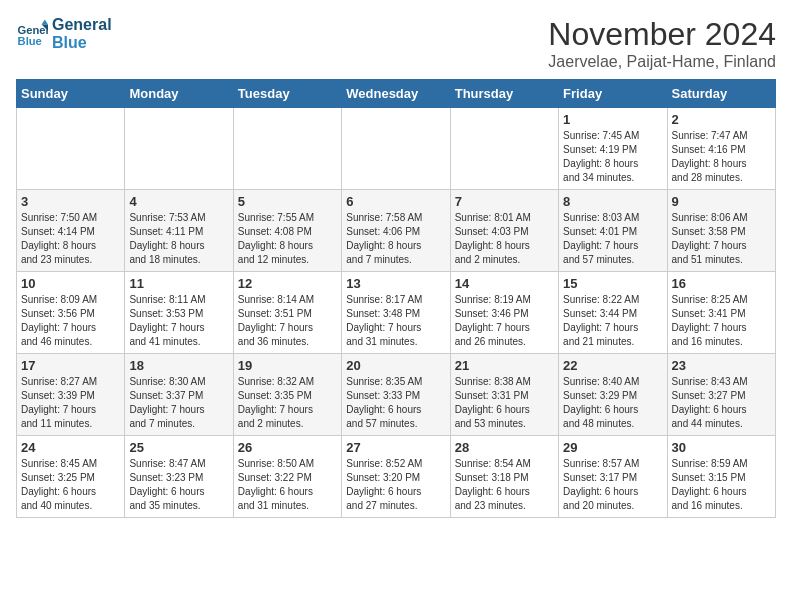 The width and height of the screenshot is (792, 612). I want to click on day-info: Sunrise: 7:55 AM Sunset: 4:08 PM Dayligh…, so click(288, 239).